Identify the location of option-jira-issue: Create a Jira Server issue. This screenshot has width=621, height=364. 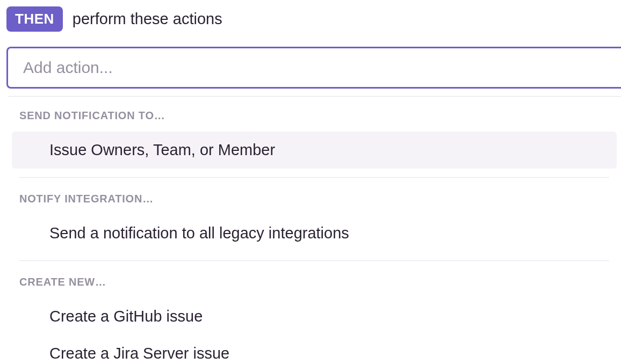
(314, 350).